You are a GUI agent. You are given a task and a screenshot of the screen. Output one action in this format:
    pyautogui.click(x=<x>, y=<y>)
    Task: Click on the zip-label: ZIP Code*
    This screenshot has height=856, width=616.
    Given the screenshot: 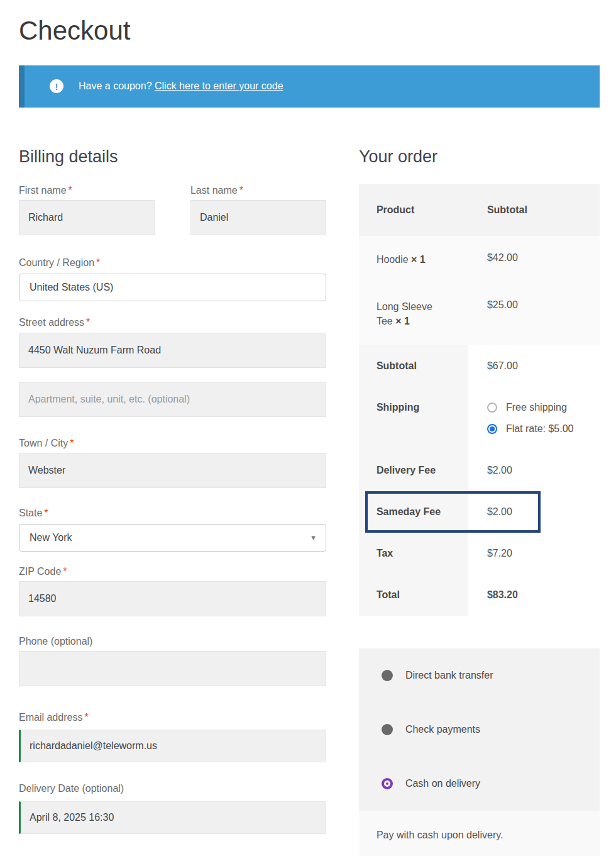 What is the action you would take?
    pyautogui.click(x=172, y=571)
    